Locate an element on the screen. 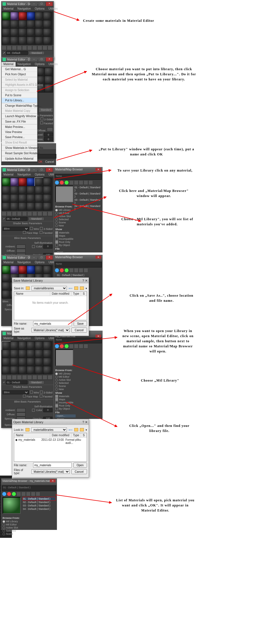  col-header: Date modified is located at coordinates (61, 435).